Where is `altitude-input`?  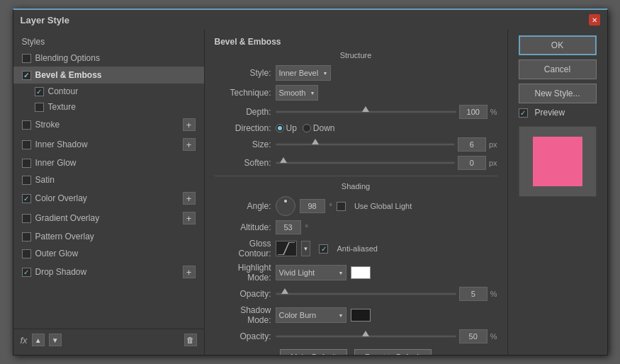 altitude-input is located at coordinates (288, 227).